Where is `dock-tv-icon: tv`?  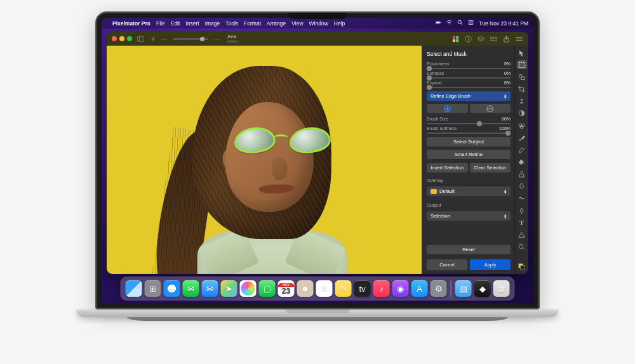 dock-tv-icon: tv is located at coordinates (363, 289).